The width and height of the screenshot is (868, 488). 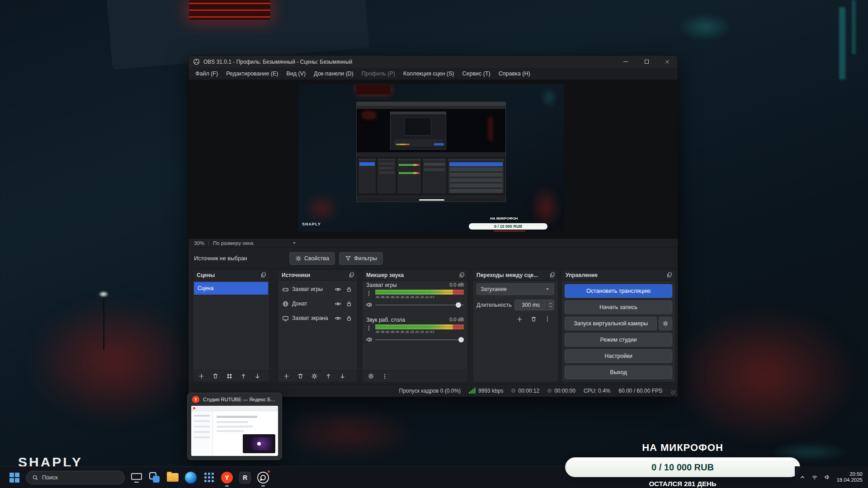 What do you see at coordinates (618, 291) in the screenshot?
I see `stop-streaming-button: Остановить трансляцию` at bounding box center [618, 291].